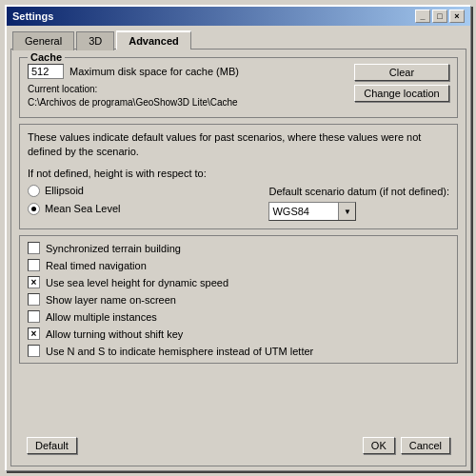 The width and height of the screenshot is (476, 476). I want to click on current-location-label: Current location:, so click(63, 89).